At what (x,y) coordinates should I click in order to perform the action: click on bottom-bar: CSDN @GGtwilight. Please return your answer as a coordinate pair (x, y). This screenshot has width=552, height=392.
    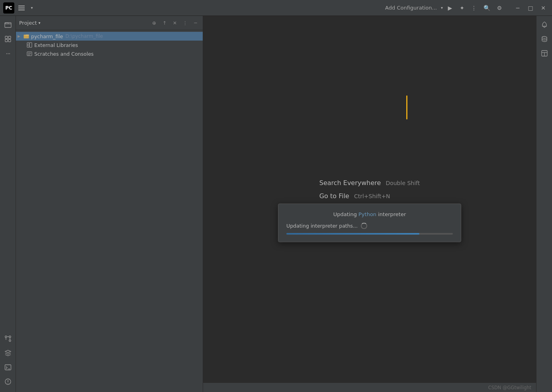
    Looking at the image, I should click on (370, 387).